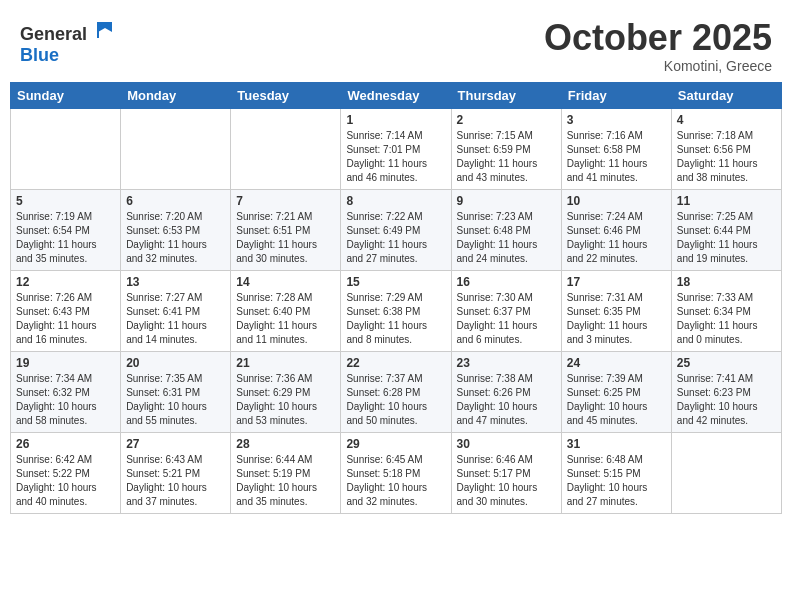 The height and width of the screenshot is (612, 792). I want to click on day-number: 23, so click(506, 363).